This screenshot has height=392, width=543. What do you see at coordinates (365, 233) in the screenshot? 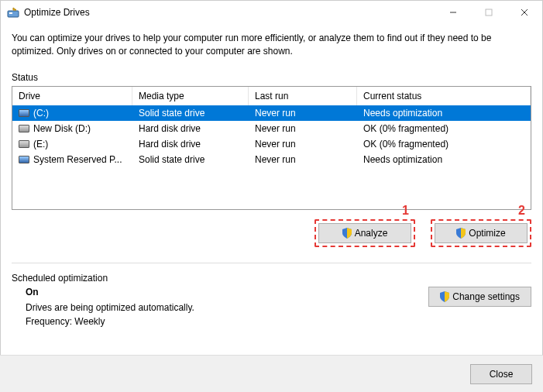
I see `analyze-button: Analyze` at bounding box center [365, 233].